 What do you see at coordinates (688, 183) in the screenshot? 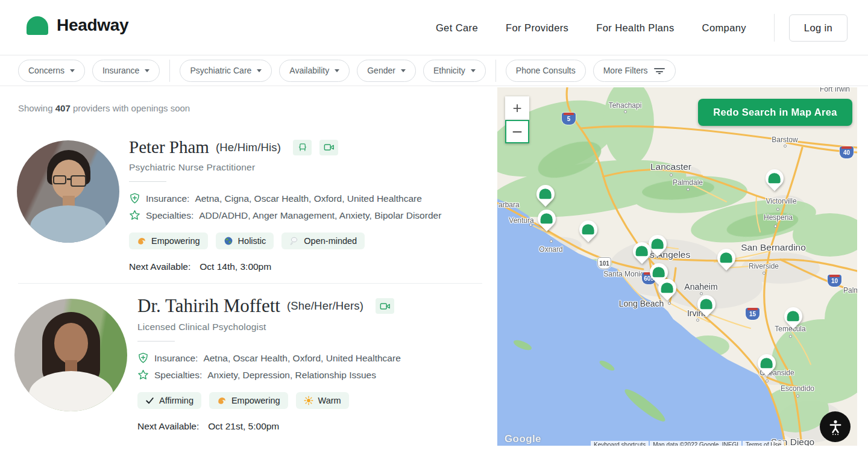
I see `map-city-label: Palmdale` at bounding box center [688, 183].